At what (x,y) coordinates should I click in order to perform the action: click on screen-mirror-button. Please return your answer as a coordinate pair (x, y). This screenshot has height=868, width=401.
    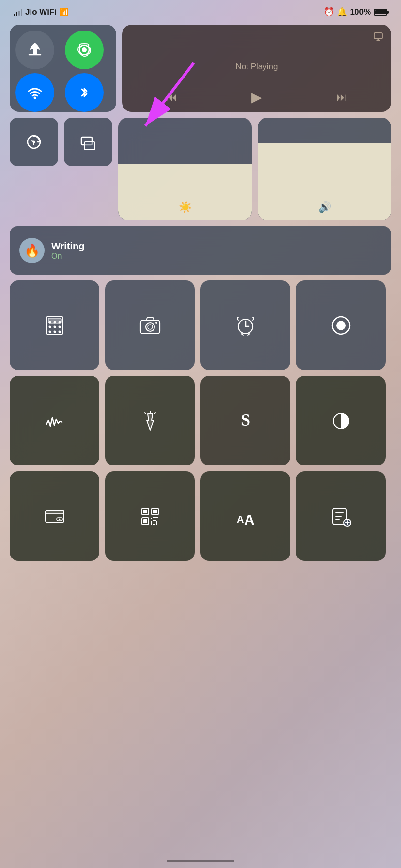
    Looking at the image, I should click on (88, 142).